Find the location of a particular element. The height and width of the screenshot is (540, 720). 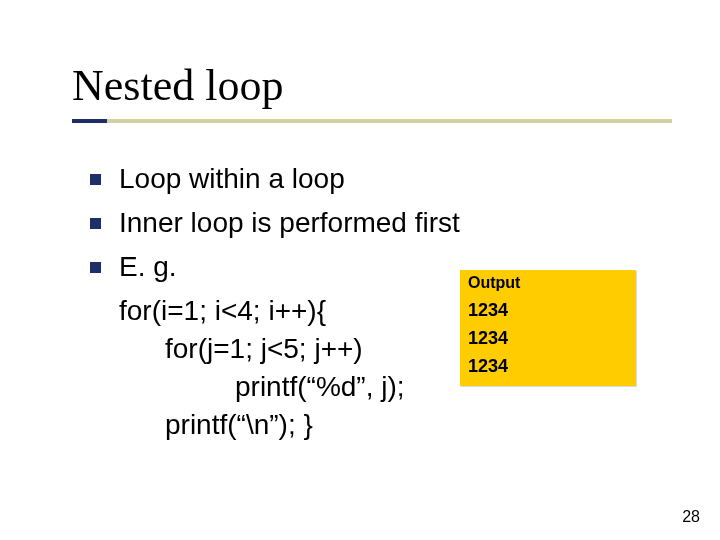

title-underline-navy is located at coordinates (90, 121).